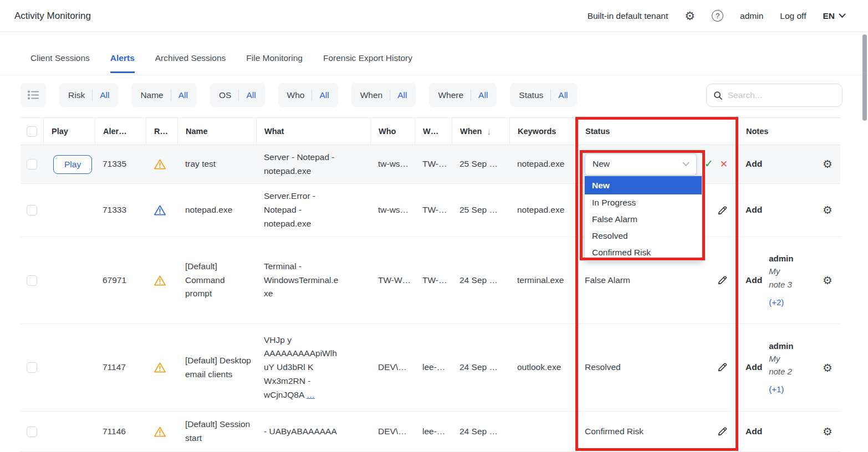  What do you see at coordinates (430, 210) in the screenshot?
I see `table-row: 71333notepad.exeServer.Error - Notepad -…` at bounding box center [430, 210].